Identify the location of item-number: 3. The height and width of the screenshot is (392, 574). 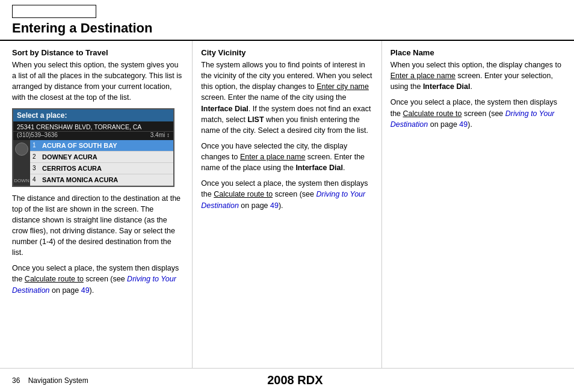
(37, 168).